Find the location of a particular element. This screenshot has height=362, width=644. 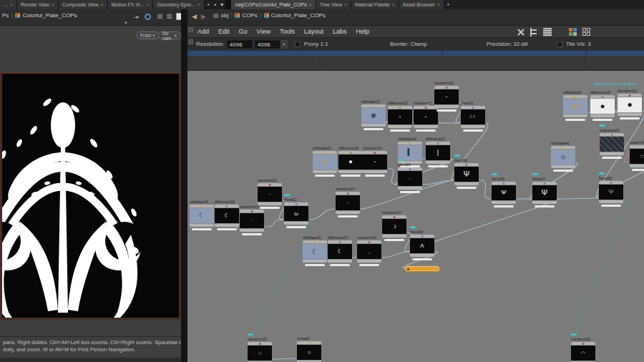

resolution-x-field: 4096 is located at coordinates (240, 44).